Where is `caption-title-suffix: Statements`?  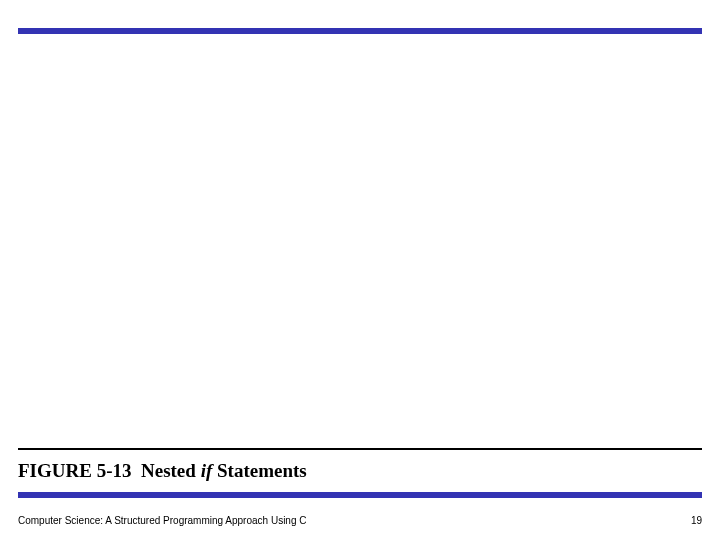 caption-title-suffix: Statements is located at coordinates (259, 470).